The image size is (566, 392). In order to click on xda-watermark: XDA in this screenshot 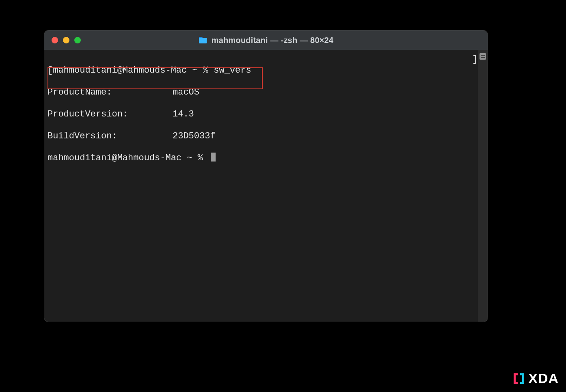, I will do `click(535, 378)`.